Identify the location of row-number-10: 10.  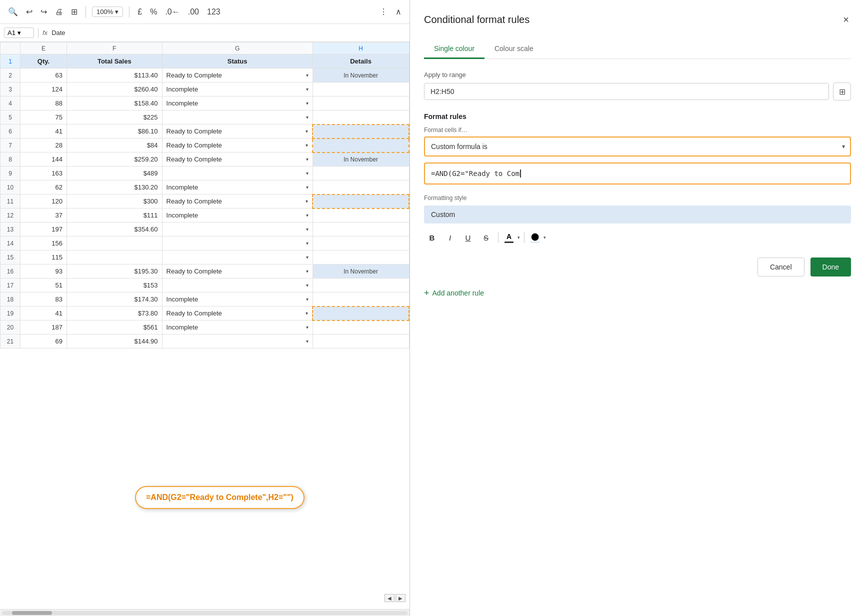
(10, 188).